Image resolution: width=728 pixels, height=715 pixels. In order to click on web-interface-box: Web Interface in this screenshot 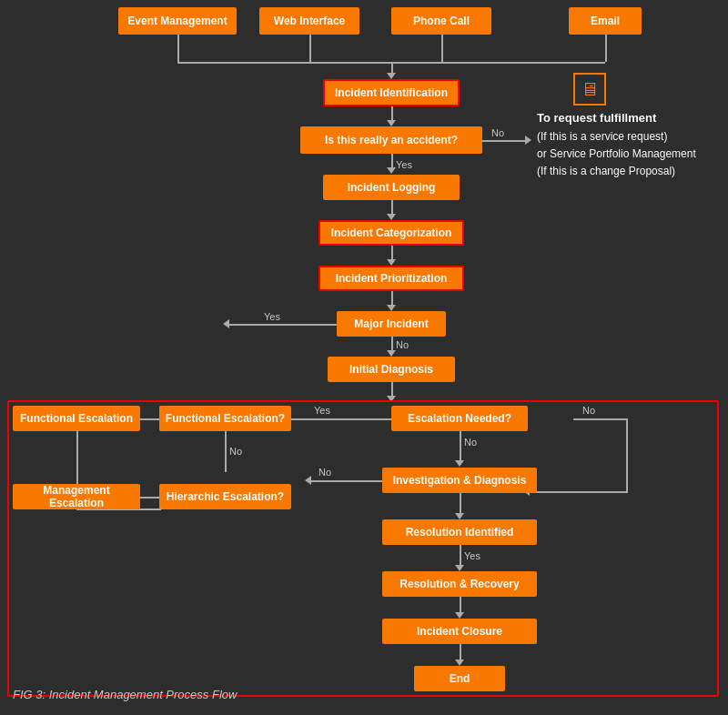, I will do `click(309, 21)`.